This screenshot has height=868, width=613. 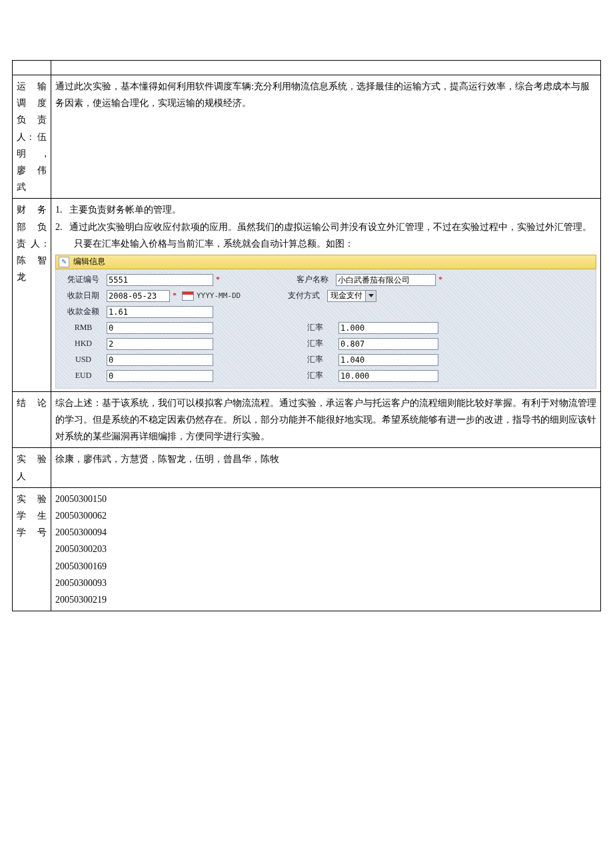 What do you see at coordinates (89, 262) in the screenshot?
I see `form-title: 编辑信息` at bounding box center [89, 262].